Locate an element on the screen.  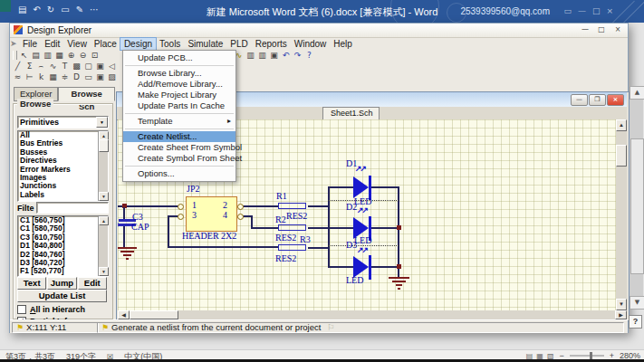
primitive-item: Error Markers is located at coordinates (58, 170).